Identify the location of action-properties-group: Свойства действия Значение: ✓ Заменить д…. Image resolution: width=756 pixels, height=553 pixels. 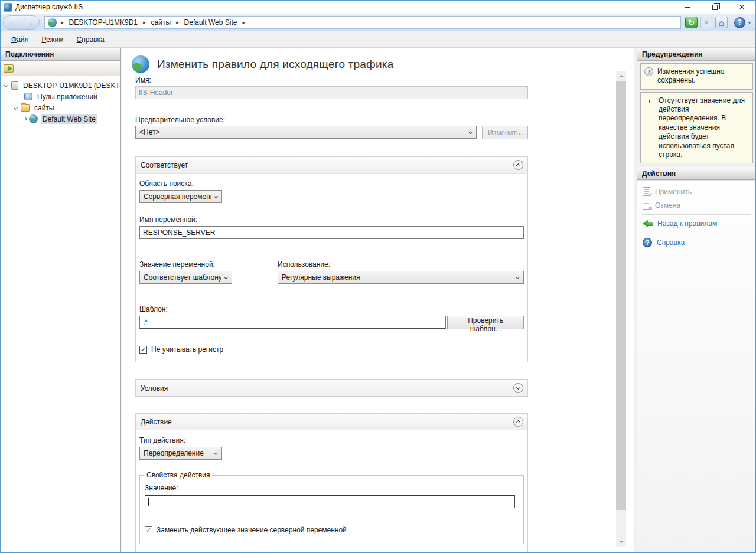
(332, 510).